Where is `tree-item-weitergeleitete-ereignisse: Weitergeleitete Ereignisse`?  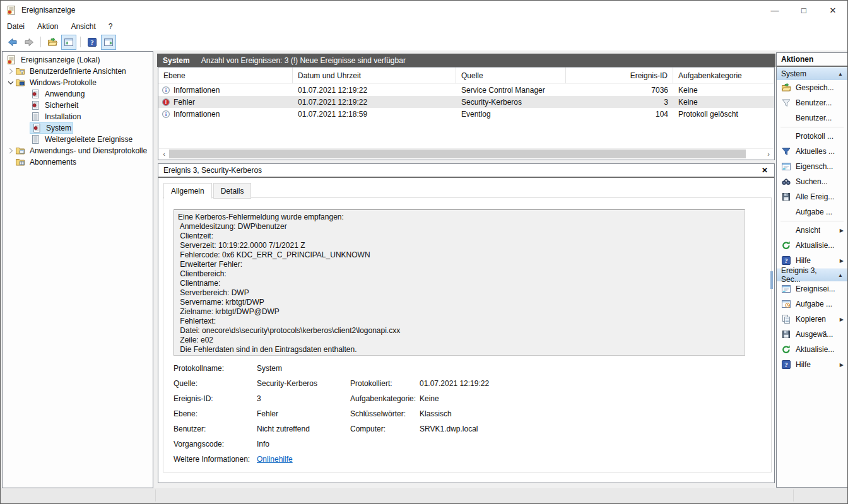
tree-item-weitergeleitete-ereignisse: Weitergeleitete Ereignisse is located at coordinates (78, 139).